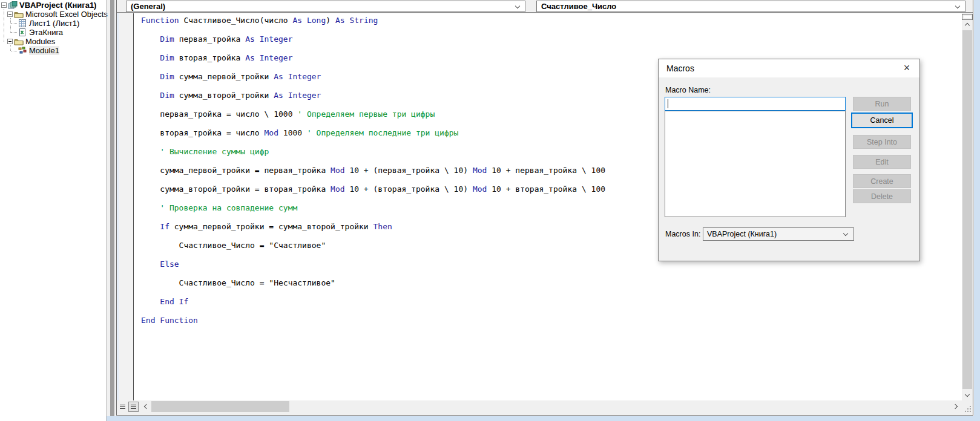 This screenshot has width=980, height=421. What do you see at coordinates (778, 234) in the screenshot?
I see `macros-in-combobox: VBAProject (Книга1)` at bounding box center [778, 234].